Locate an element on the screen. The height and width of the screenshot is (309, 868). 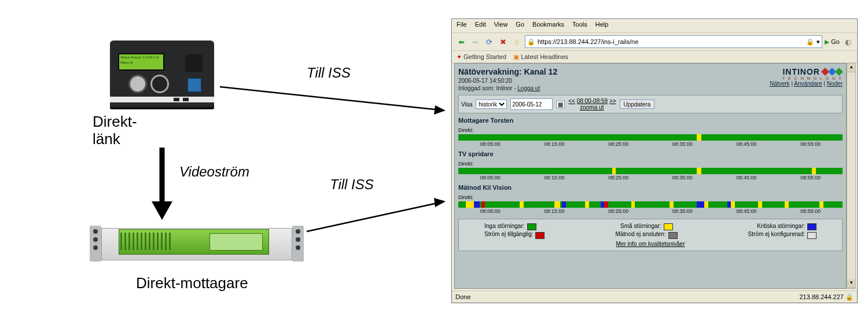
legend-panel: Inga störningar: Små störningar: Kritisk… is located at coordinates (650, 235).